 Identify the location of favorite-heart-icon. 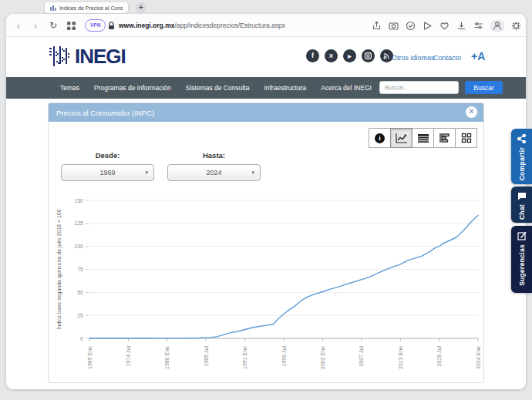
(444, 26).